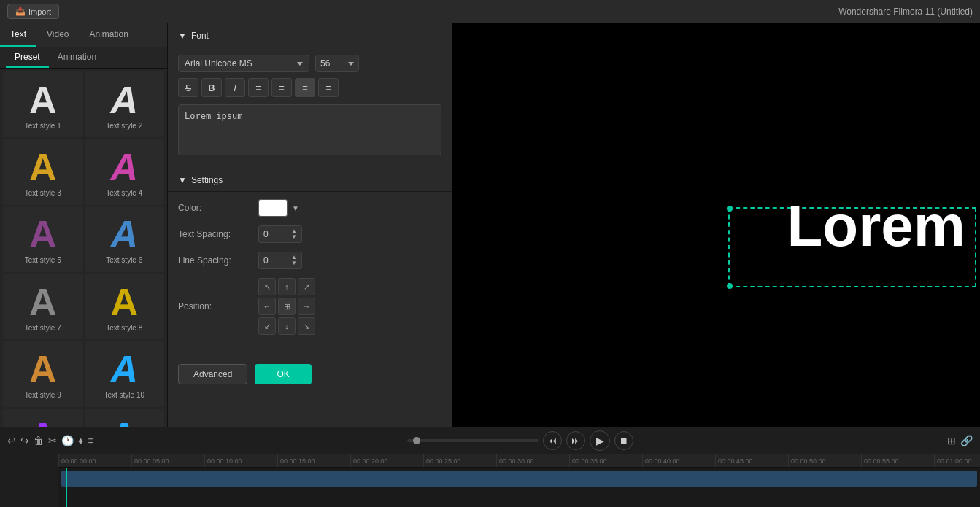 This screenshot has height=507, width=980. What do you see at coordinates (43, 171) in the screenshot?
I see `style-item-3: AText style 3` at bounding box center [43, 171].